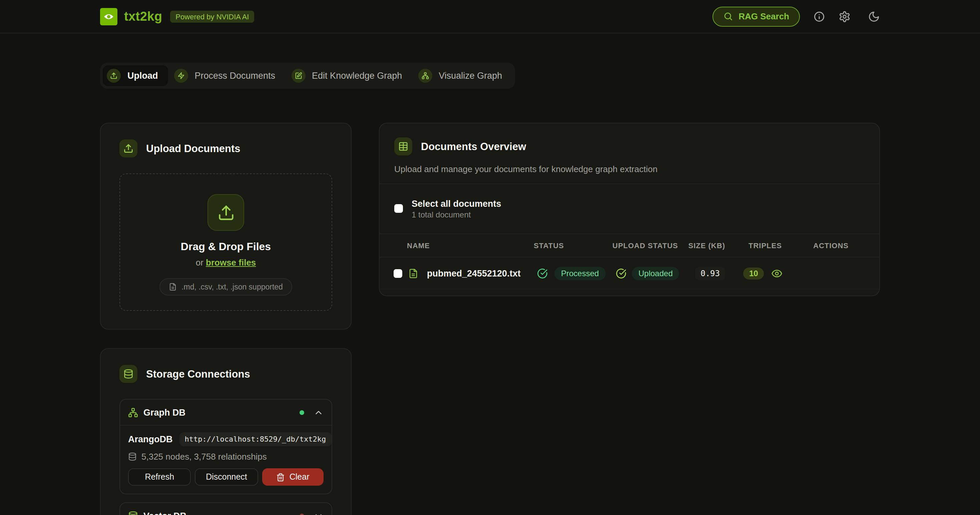 This screenshot has height=515, width=980. Describe the element at coordinates (692, 246) in the screenshot. I see `column-header-size: Size (KB)` at that location.